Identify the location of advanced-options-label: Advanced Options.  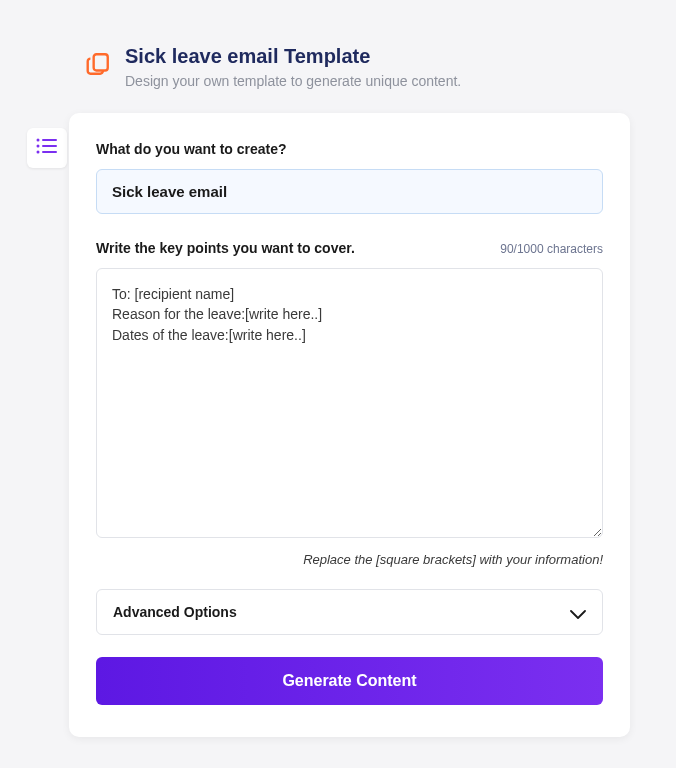
(175, 612).